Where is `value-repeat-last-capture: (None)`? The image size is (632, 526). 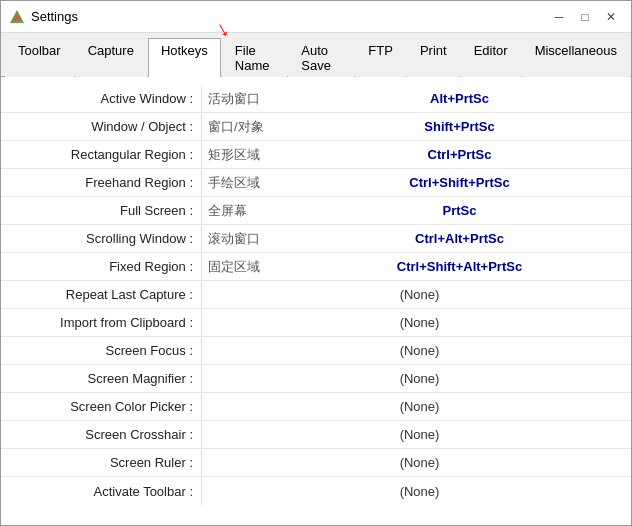
value-repeat-last-capture: (None) is located at coordinates (416, 294).